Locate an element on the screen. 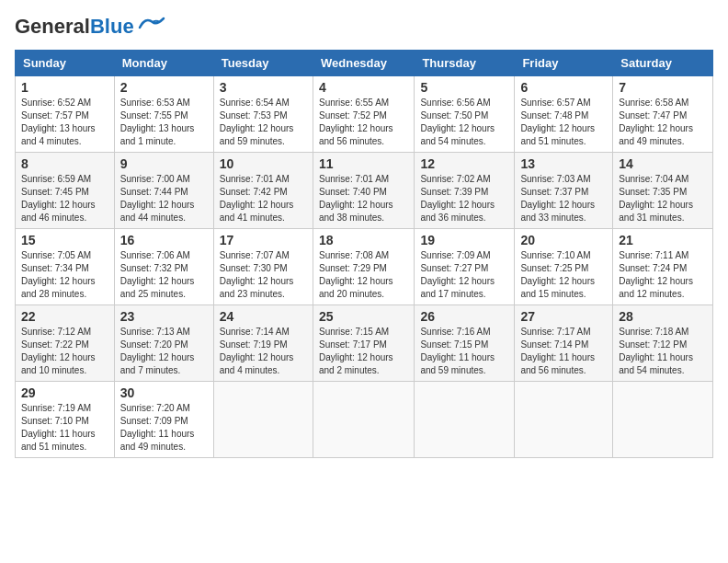 The image size is (728, 563). day-number: 10 is located at coordinates (263, 164).